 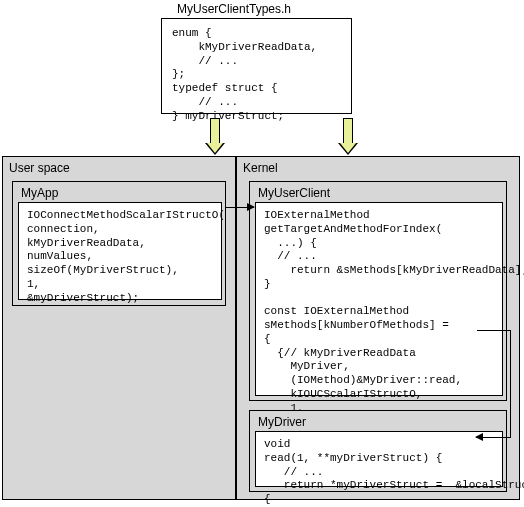 I want to click on arrow-uc-to-driver, so click(x=494, y=438).